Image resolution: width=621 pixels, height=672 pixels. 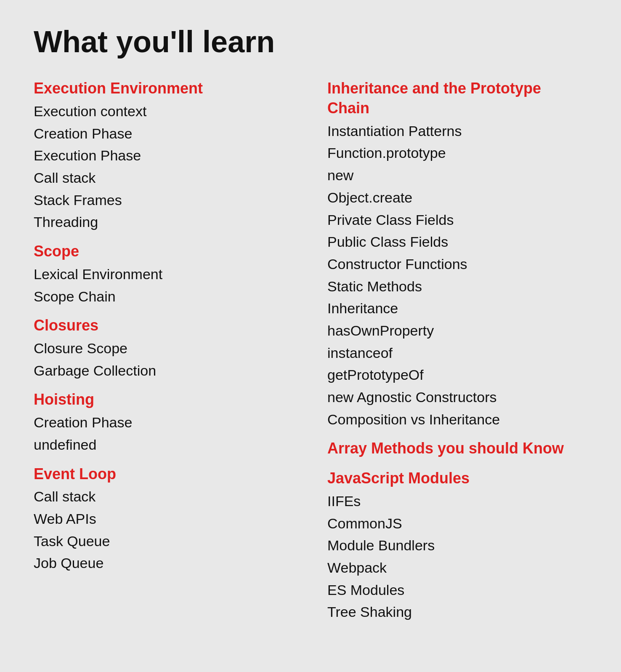 What do you see at coordinates (457, 524) in the screenshot?
I see `section-item: CommonJS` at bounding box center [457, 524].